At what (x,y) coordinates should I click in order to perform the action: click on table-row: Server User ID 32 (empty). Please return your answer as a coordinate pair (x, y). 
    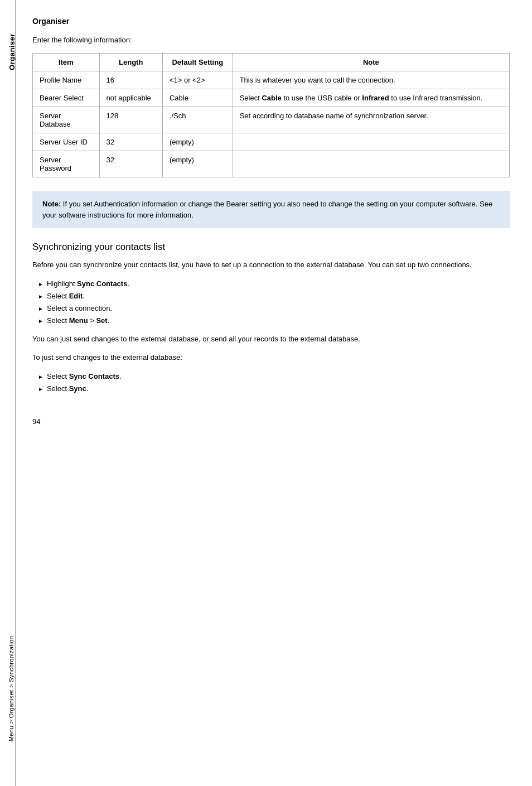
    Looking at the image, I should click on (271, 142).